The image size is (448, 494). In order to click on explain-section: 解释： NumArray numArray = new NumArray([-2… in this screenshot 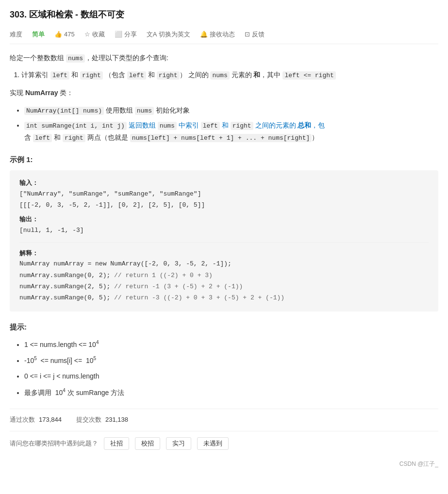, I will do `click(224, 276)`.